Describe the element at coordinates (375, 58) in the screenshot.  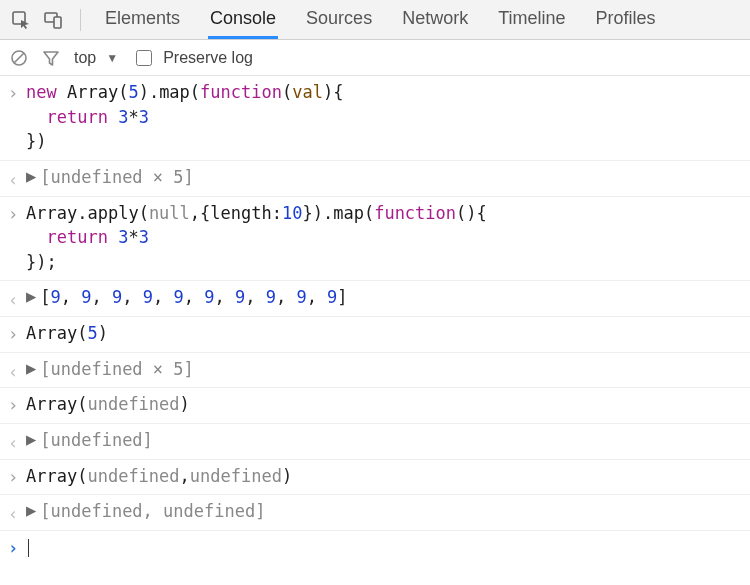
I see `console-subtoolbar: top ▼ Preserve log` at that location.